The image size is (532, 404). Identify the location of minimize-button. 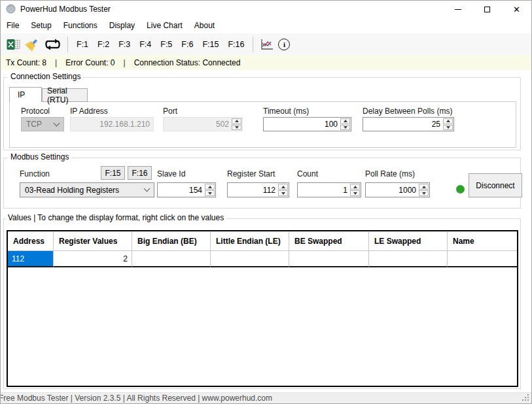
(458, 9).